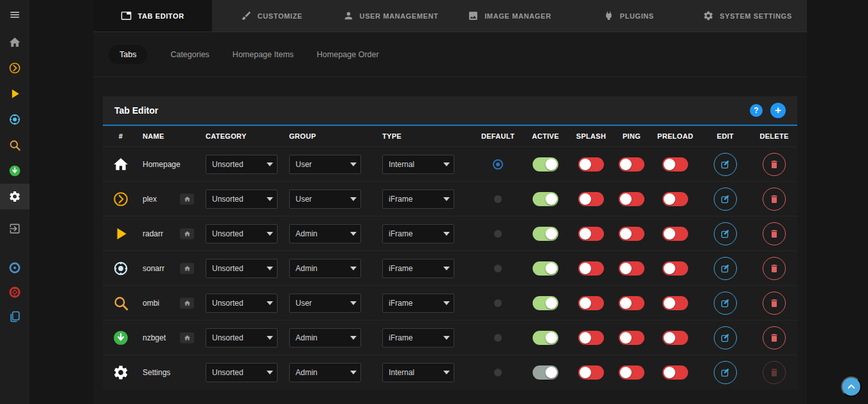 The image size is (868, 404). Describe the element at coordinates (153, 15) in the screenshot. I see `tab-tab-editor: TAB EDITOR` at that location.